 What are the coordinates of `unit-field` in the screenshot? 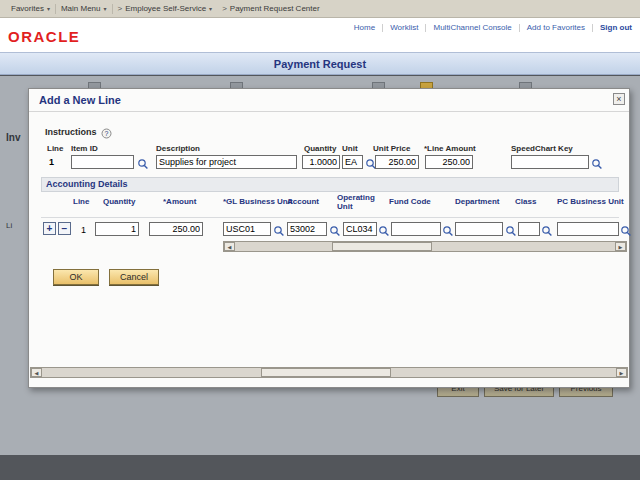 It's located at (352, 162).